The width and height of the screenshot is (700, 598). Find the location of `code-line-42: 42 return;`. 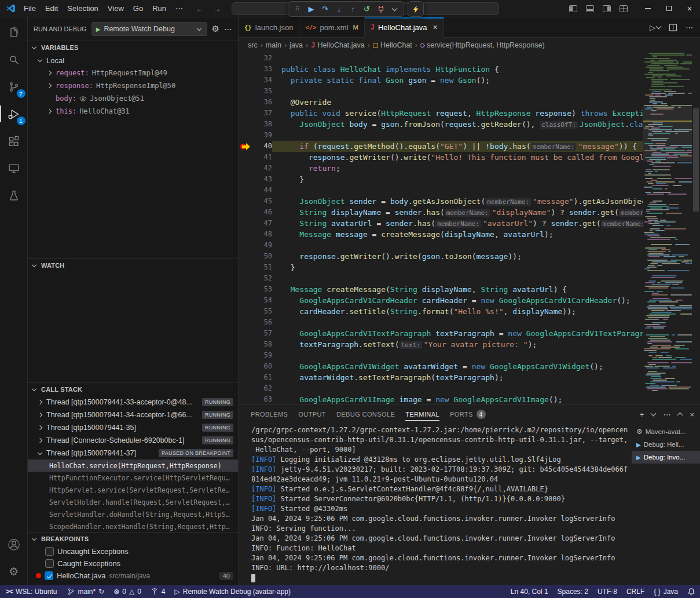

code-line-42: 42 return; is located at coordinates (441, 168).